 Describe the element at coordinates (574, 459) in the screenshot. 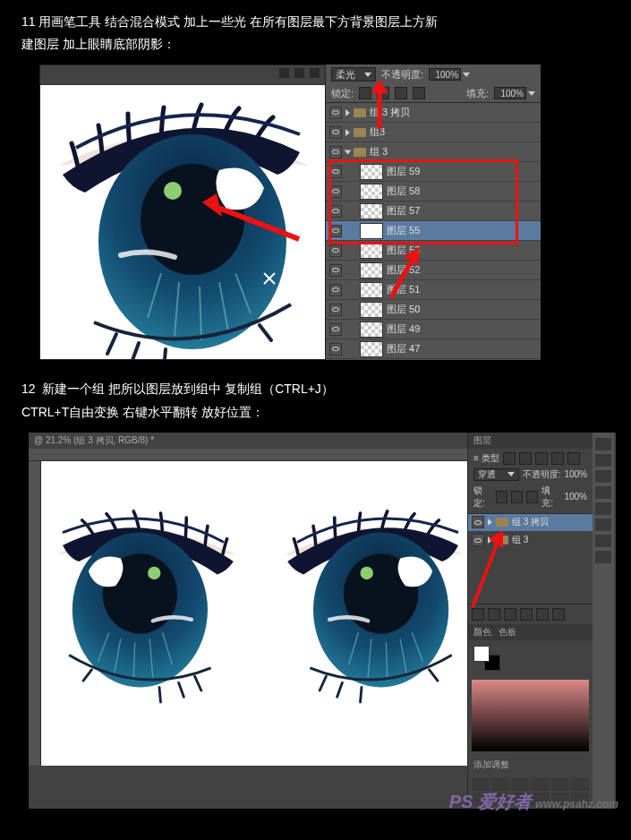

I see `filter-smart-icon` at that location.